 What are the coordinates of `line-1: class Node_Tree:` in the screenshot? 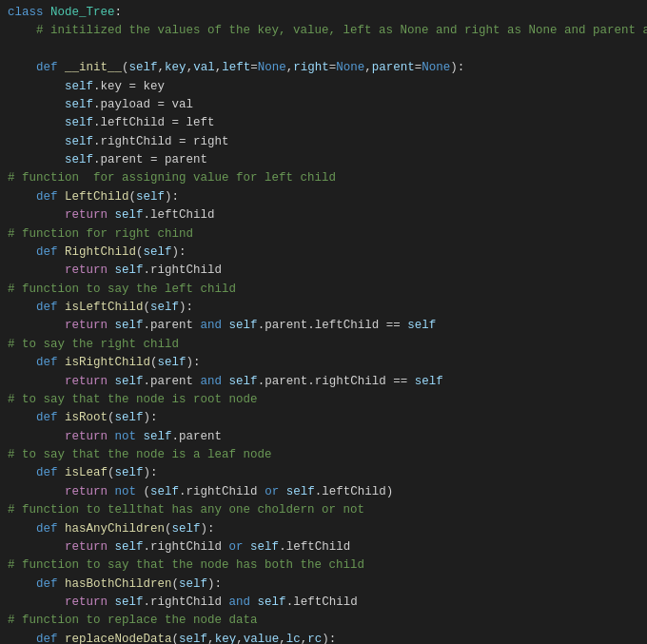 It's located at (324, 13).